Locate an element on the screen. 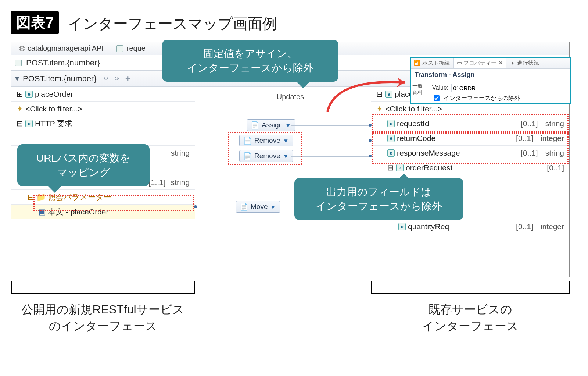 This screenshot has width=588, height=376. prop-exclude-row: インターフェースからの除外 is located at coordinates (500, 98).